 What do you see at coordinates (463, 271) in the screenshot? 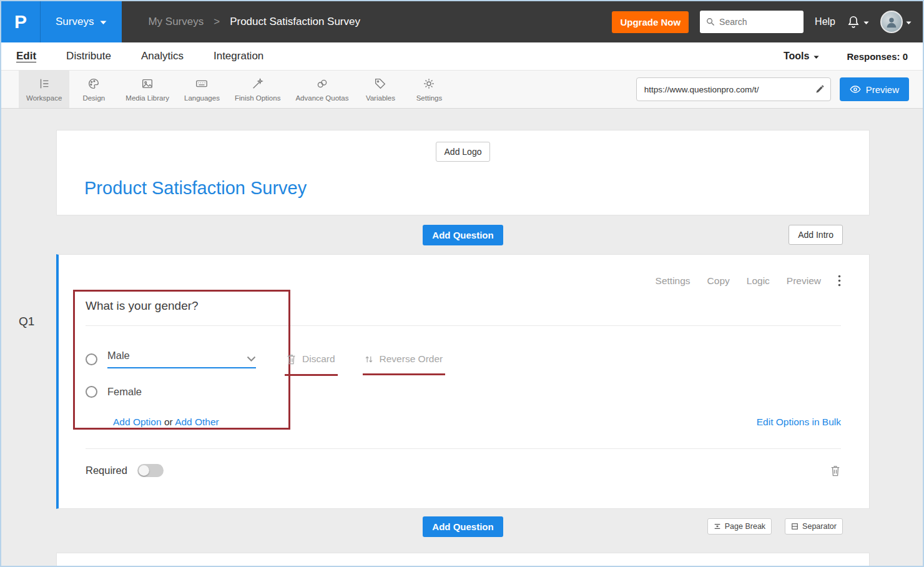
I see `question-action-links: Settings Copy Logic Preview` at bounding box center [463, 271].